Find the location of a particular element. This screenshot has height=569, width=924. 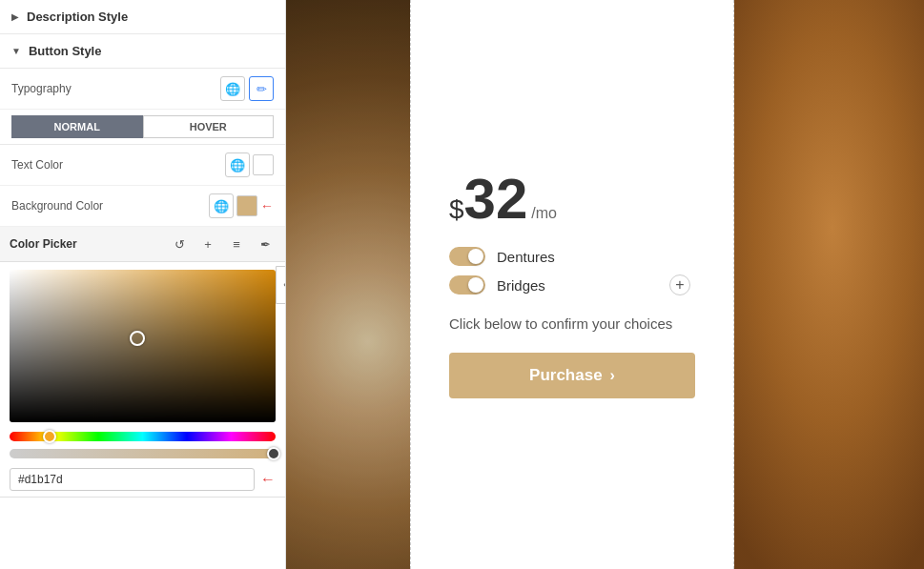

price-number: 32 is located at coordinates (496, 199).